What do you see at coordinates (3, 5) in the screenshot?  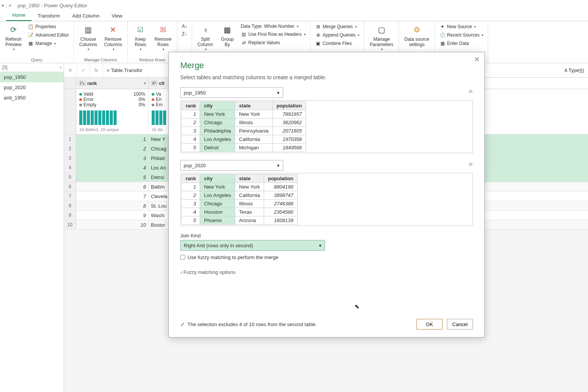 I see `qat-dropdown-icon: ▾` at bounding box center [3, 5].